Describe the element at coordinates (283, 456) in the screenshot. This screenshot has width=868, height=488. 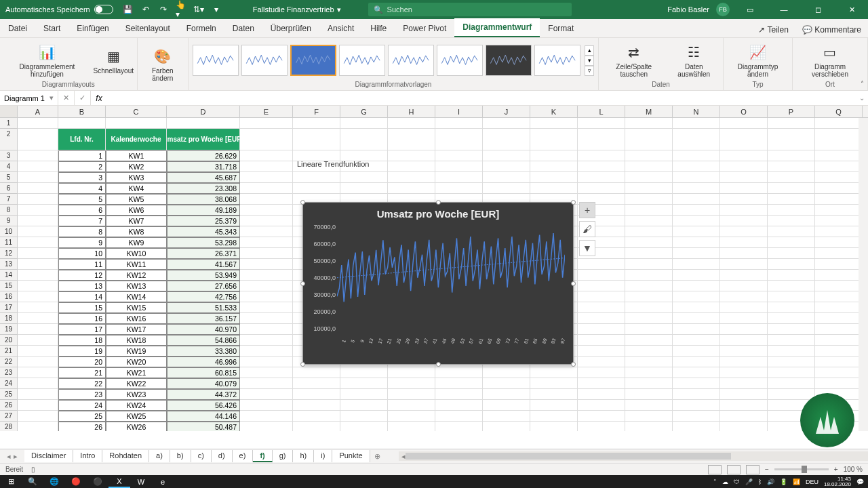
I see `sheet-tab-g): g)` at that location.